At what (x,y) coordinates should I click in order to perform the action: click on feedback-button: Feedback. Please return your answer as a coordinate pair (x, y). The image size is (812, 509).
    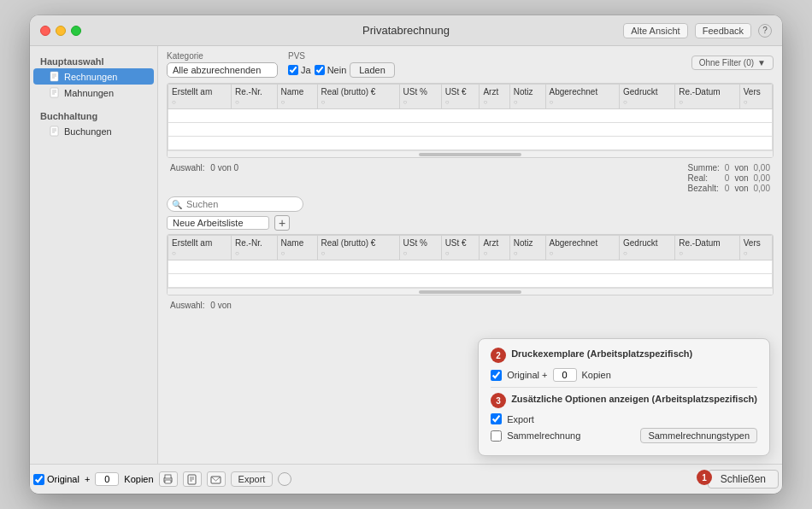
    Looking at the image, I should click on (723, 31).